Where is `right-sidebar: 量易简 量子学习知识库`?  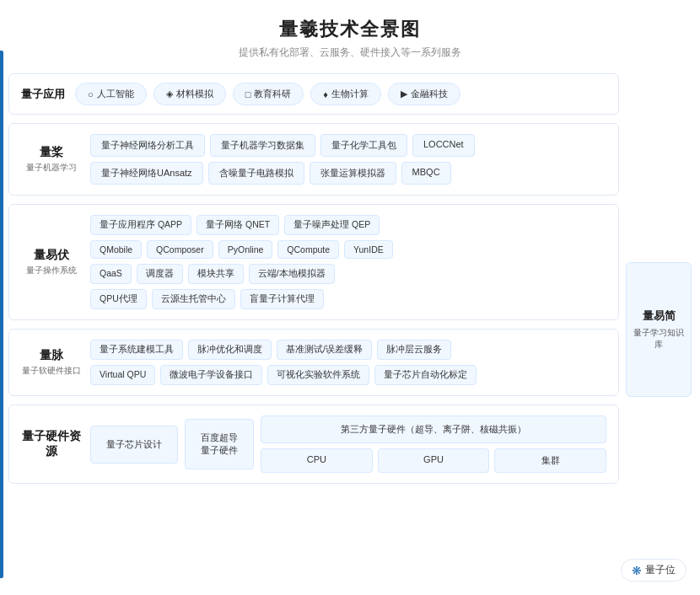
right-sidebar: 量易简 量子学习知识库 is located at coordinates (659, 330).